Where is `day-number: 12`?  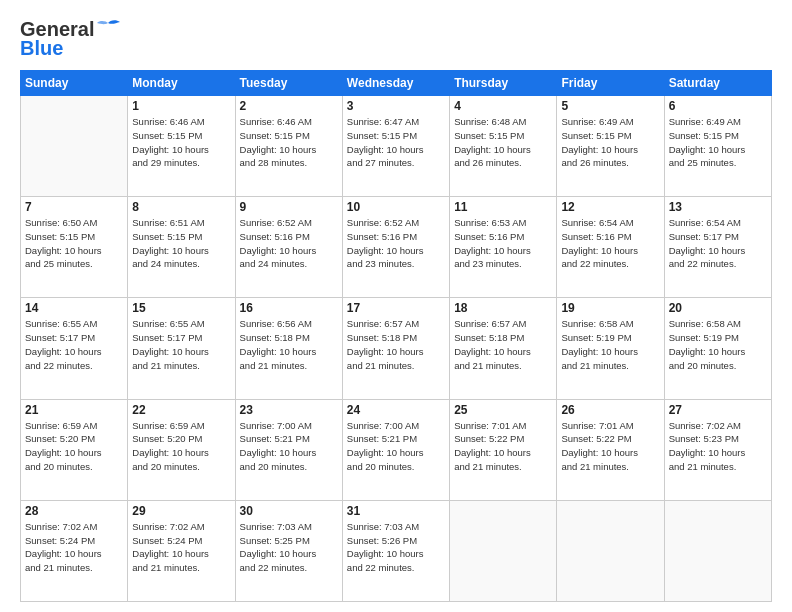 day-number: 12 is located at coordinates (610, 207).